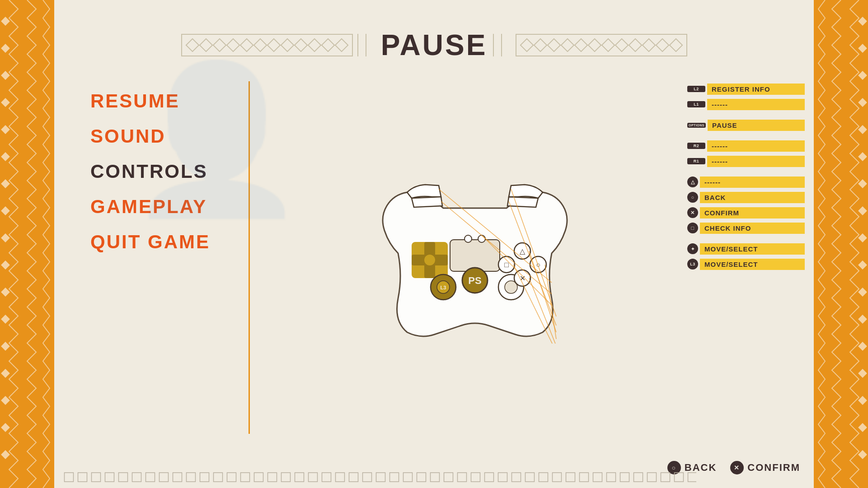 This screenshot has width=868, height=488. Describe the element at coordinates (752, 198) in the screenshot. I see `circle-label: BACK` at that location.